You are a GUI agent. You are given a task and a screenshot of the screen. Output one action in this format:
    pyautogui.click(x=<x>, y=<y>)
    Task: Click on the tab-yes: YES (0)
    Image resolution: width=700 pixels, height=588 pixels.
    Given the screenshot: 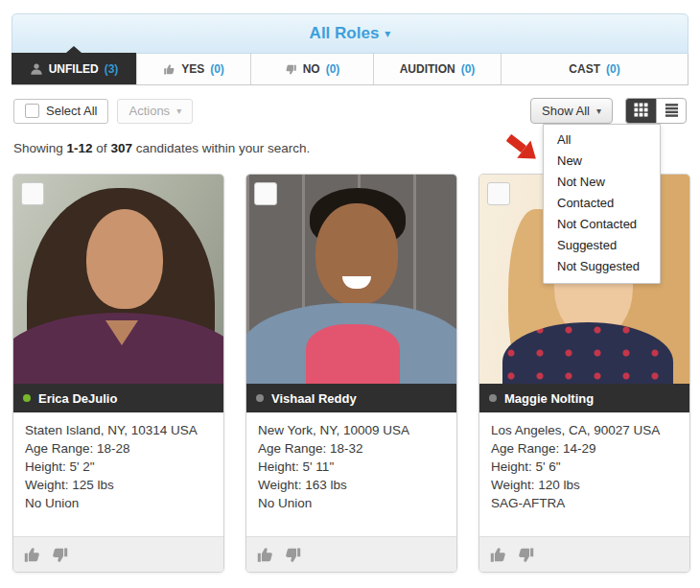 What is the action you would take?
    pyautogui.click(x=194, y=69)
    